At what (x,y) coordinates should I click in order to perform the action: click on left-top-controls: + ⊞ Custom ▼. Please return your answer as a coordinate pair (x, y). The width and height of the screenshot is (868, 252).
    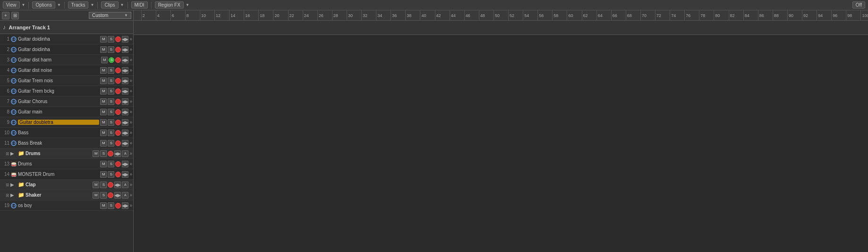
    Looking at the image, I should click on (67, 16).